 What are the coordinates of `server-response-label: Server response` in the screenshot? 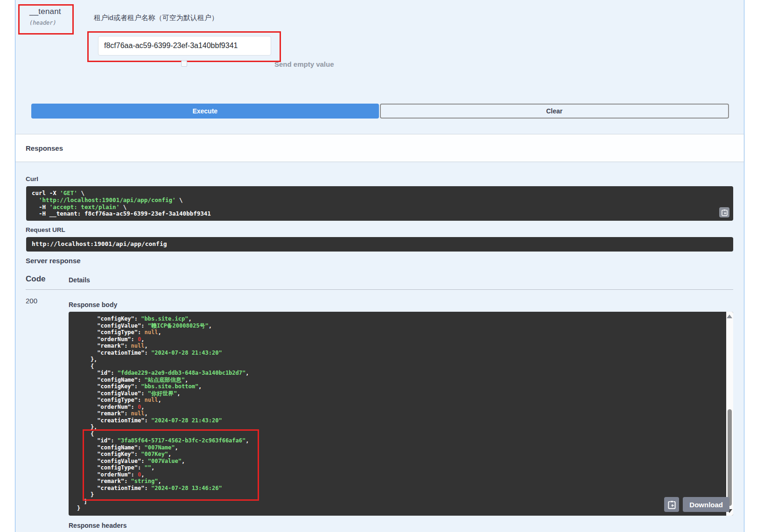 It's located at (53, 260).